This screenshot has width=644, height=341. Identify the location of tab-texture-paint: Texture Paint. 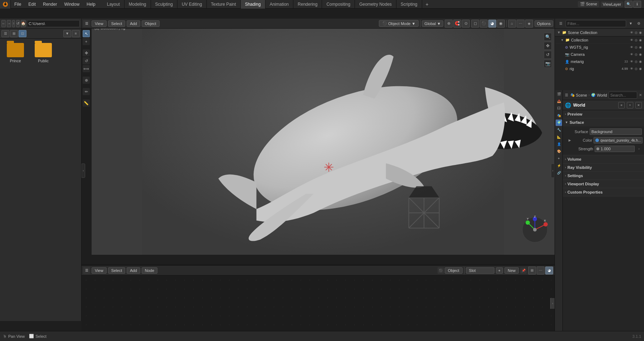
(224, 4).